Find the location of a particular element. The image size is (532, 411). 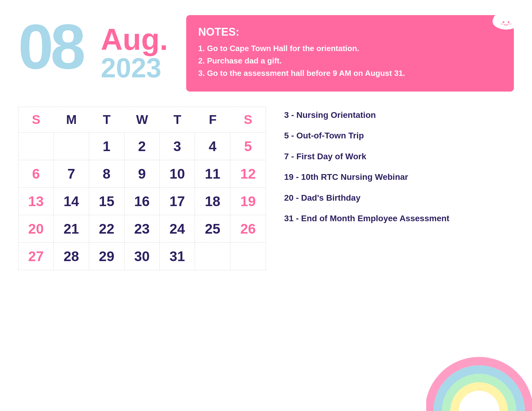

week-row-4: 20 21 22 23 24 25 26 is located at coordinates (142, 229).